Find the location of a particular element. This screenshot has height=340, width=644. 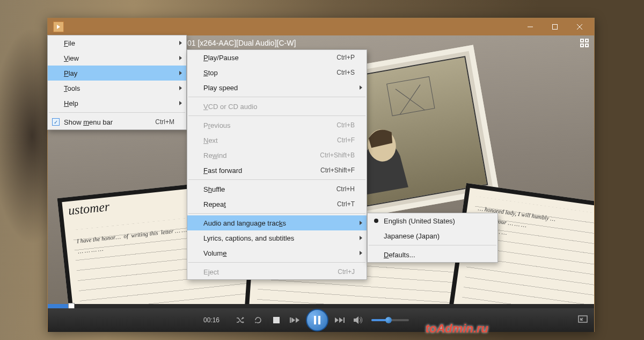

menu-tools: Tools is located at coordinates (117, 88).